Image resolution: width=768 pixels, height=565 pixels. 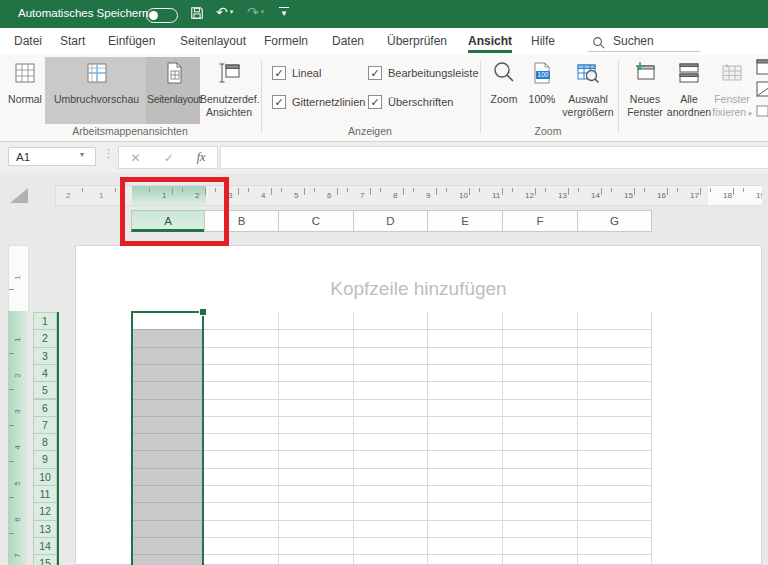 I want to click on checkbox-lineal: ✓ Lineal, so click(x=296, y=73).